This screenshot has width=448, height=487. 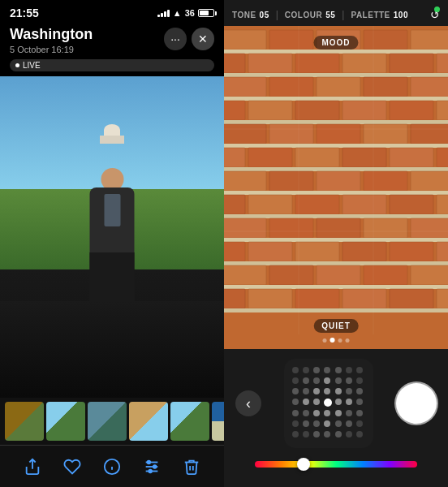 What do you see at coordinates (112, 65) in the screenshot?
I see `live-badge: LIVE` at bounding box center [112, 65].